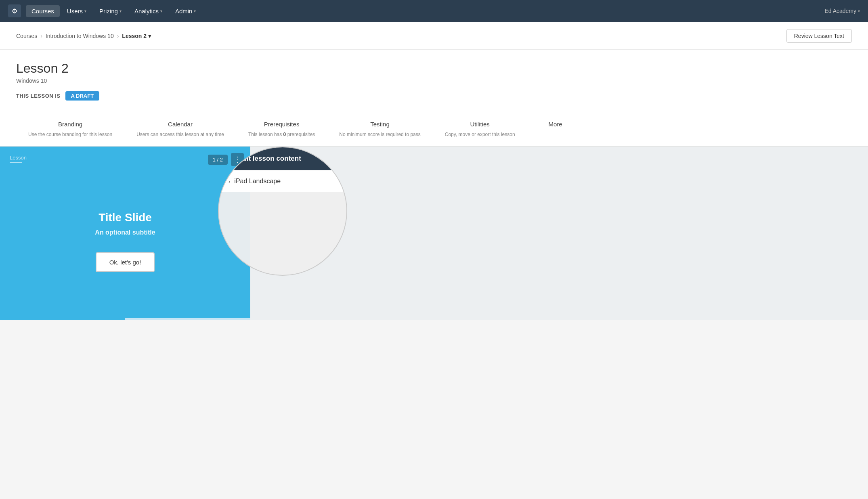 The width and height of the screenshot is (868, 499). What do you see at coordinates (63, 319) in the screenshot?
I see `progress-bar-fill` at bounding box center [63, 319].